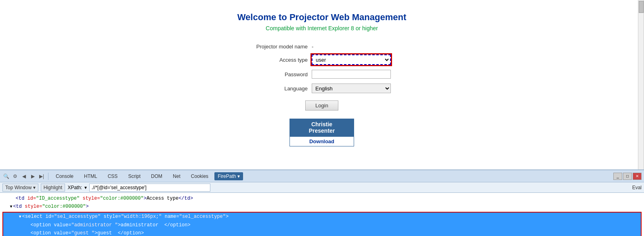  Describe the element at coordinates (351, 74) in the screenshot. I see `password-input` at that location.